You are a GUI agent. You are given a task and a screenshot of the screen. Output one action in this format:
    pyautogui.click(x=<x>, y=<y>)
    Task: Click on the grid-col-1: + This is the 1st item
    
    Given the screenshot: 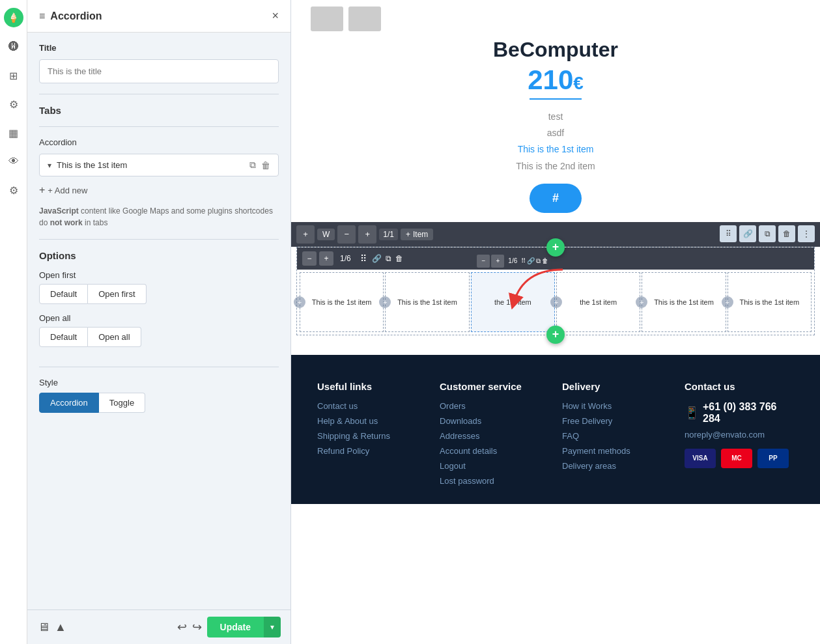 What is the action you would take?
    pyautogui.click(x=341, y=302)
    